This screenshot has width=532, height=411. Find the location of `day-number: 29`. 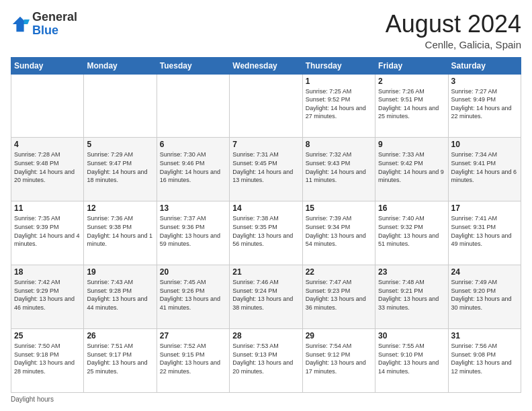

day-number: 29 is located at coordinates (339, 336).